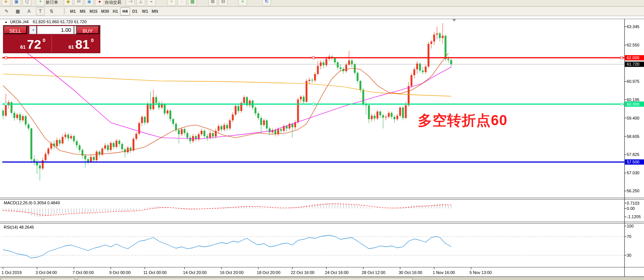 The height and width of the screenshot is (280, 644). Describe the element at coordinates (55, 30) in the screenshot. I see `volume-input` at that location.